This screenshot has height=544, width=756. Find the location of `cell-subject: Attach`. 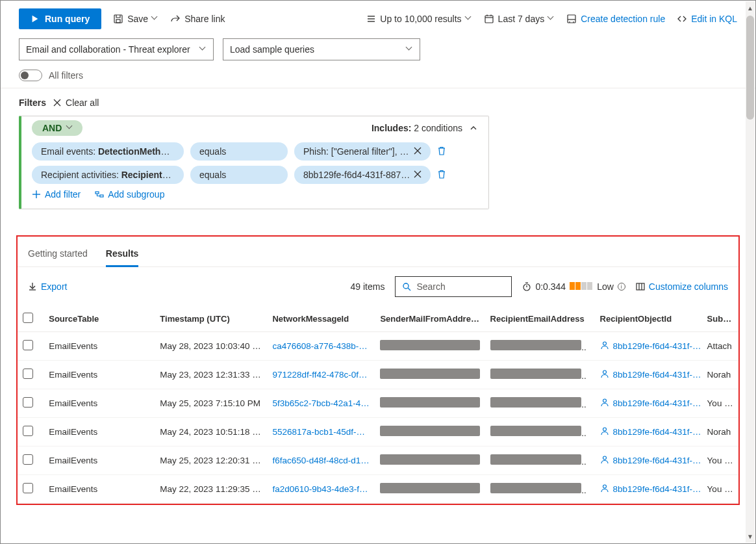

cell-subject: Attach is located at coordinates (720, 346).